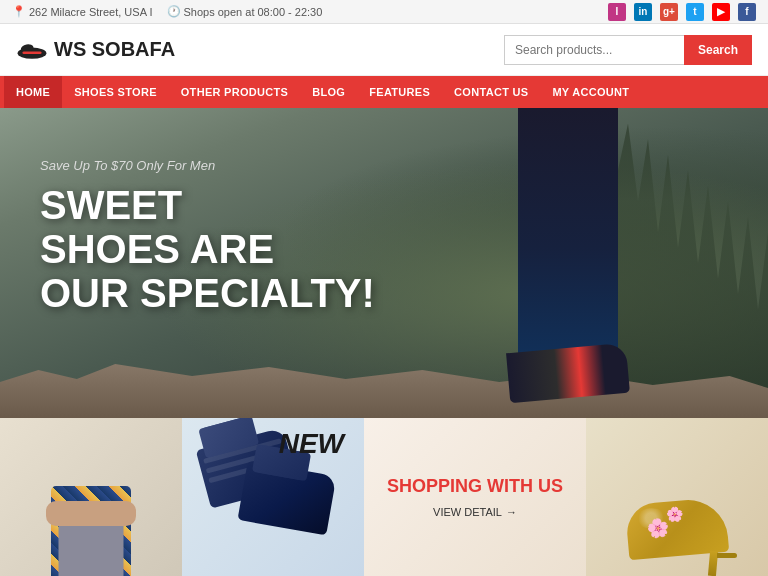 The height and width of the screenshot is (576, 768). What do you see at coordinates (208, 293) in the screenshot?
I see `hero-title-line3: OUR SPECIALTY!` at bounding box center [208, 293].